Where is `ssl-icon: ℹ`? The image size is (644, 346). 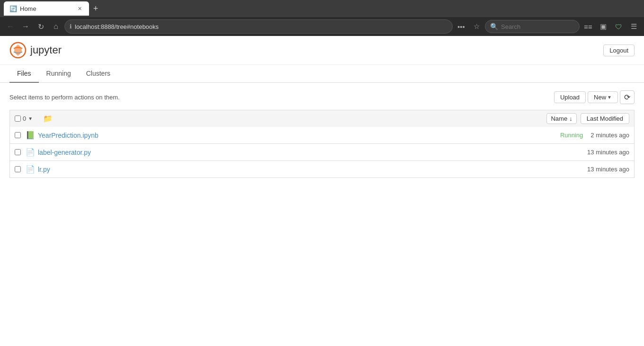 ssl-icon: ℹ is located at coordinates (71, 27).